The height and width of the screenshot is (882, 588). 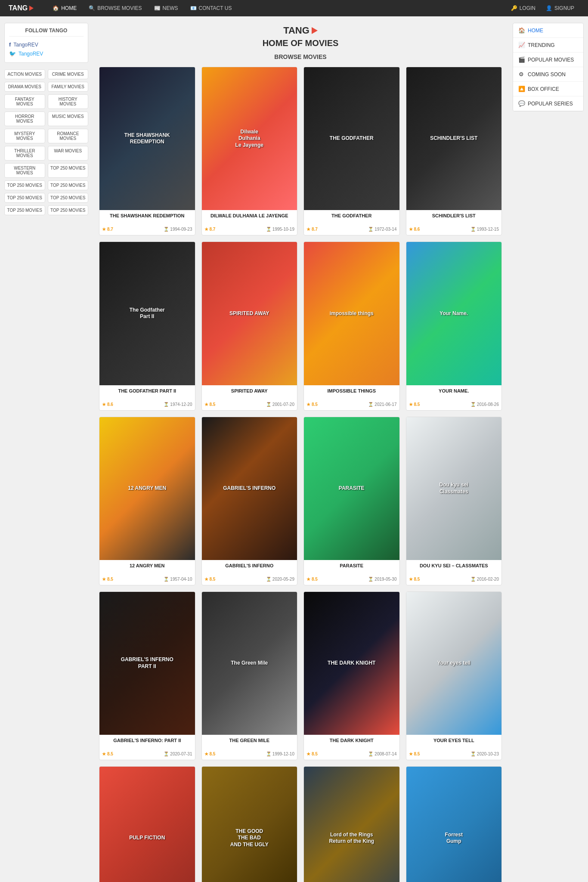 I want to click on movie-title: THE GODFATHER, so click(x=352, y=219).